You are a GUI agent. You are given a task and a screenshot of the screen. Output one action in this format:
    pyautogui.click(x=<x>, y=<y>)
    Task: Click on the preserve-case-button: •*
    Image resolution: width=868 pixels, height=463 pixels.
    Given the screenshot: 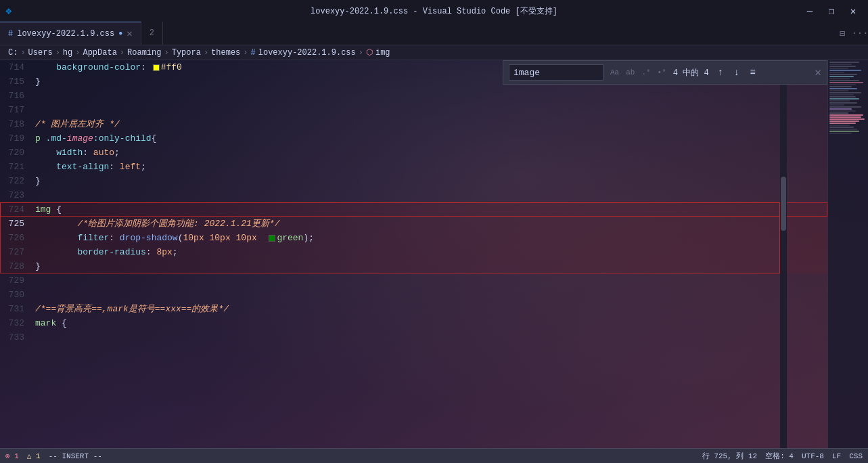 What is the action you would take?
    pyautogui.click(x=662, y=72)
    